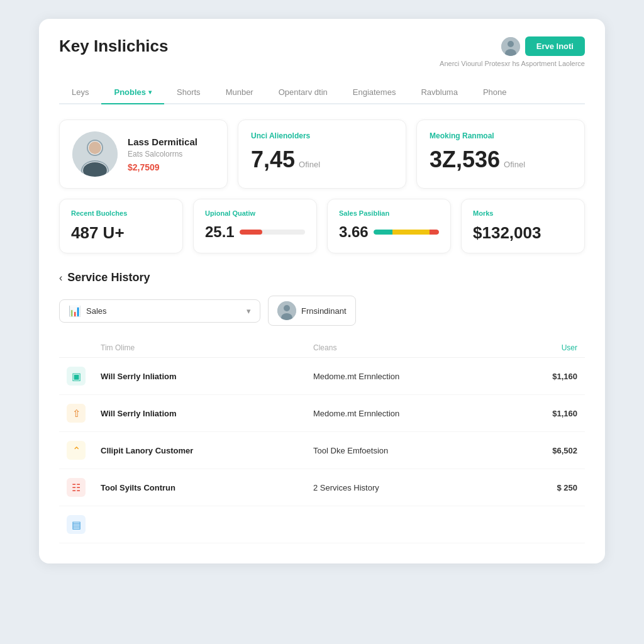 Image resolution: width=644 pixels, height=644 pixels. Describe the element at coordinates (113, 47) in the screenshot. I see `page-title: Key Inslichics` at that location.